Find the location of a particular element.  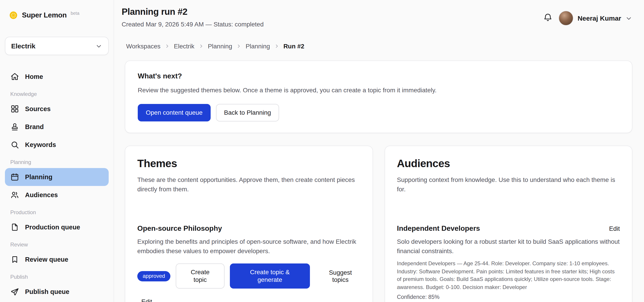

app-logo: Super Lemon beta is located at coordinates (57, 17).